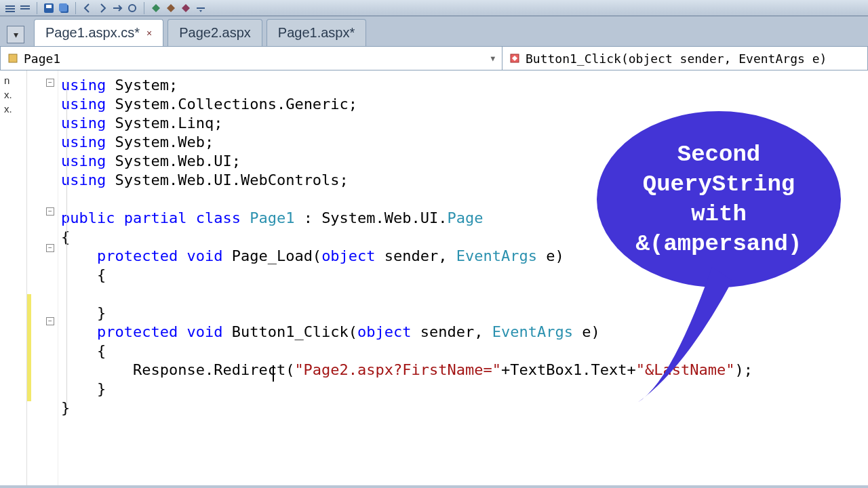  Describe the element at coordinates (102, 8) in the screenshot. I see `nav-forward-icon` at that location.